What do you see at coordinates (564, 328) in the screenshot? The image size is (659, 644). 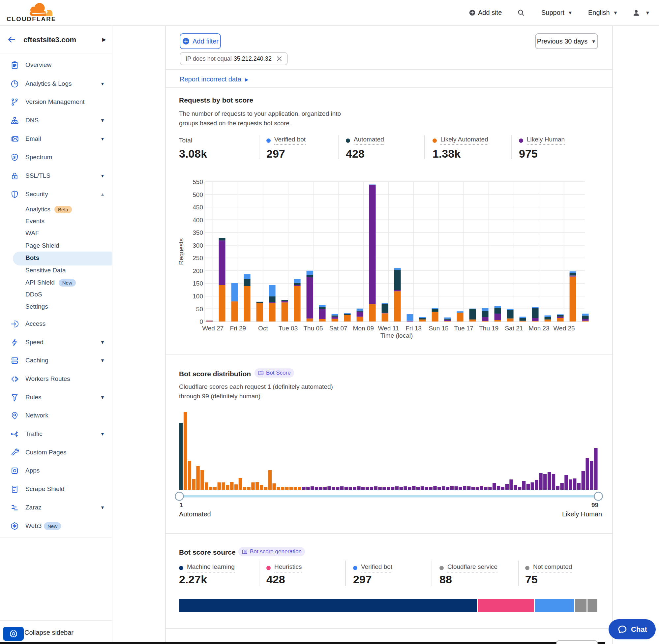 I see `svg-text: Wed 25` at bounding box center [564, 328].